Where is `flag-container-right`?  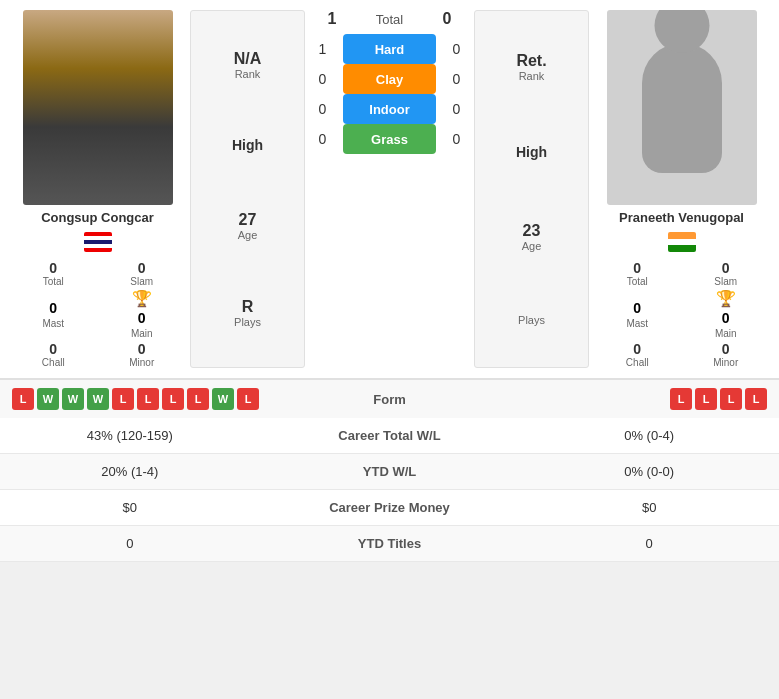 flag-container-right is located at coordinates (682, 240).